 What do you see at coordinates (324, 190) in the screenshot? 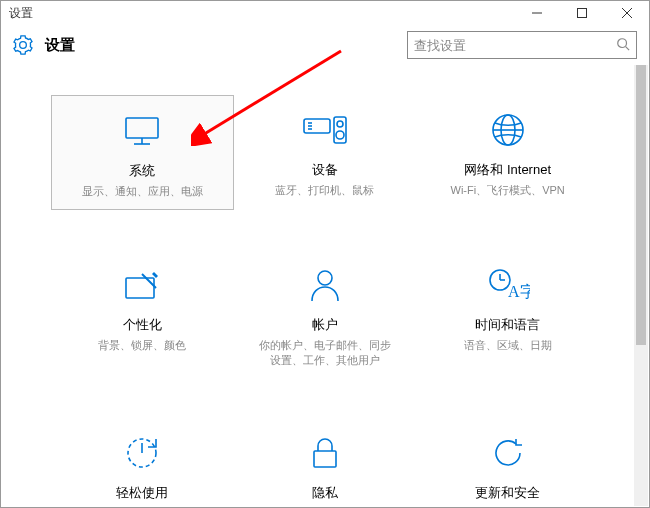
I see `tile-desc: 蓝牙、打印机、鼠标` at bounding box center [324, 190].